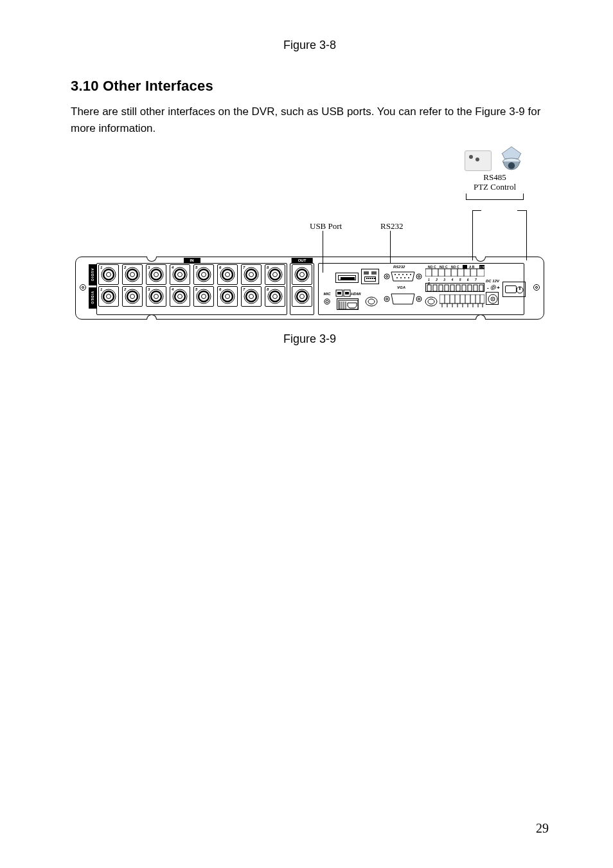 The height and width of the screenshot is (868, 613). Describe the element at coordinates (495, 177) in the screenshot. I see `rs485-label: RS485` at that location.